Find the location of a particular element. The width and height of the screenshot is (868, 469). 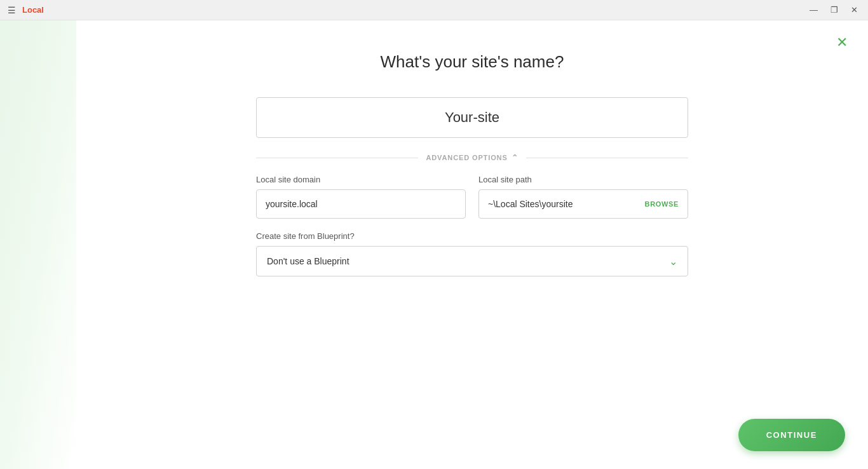

minimize-button: — is located at coordinates (813, 10).